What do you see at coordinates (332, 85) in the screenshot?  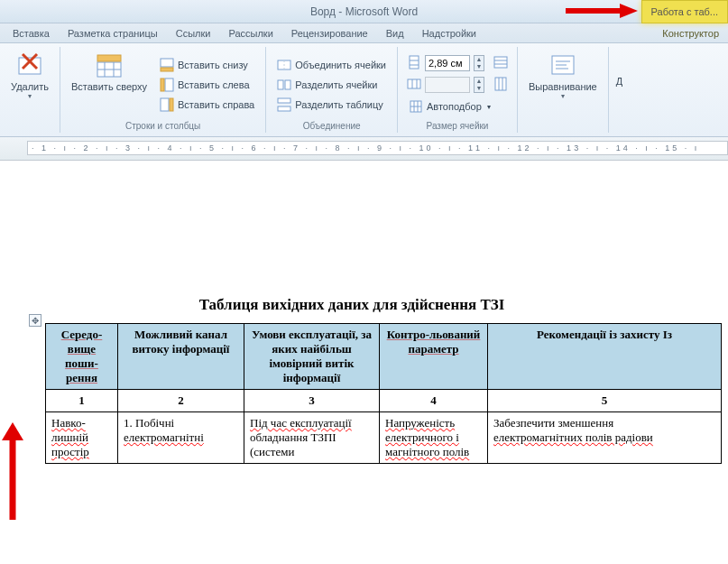 I see `split-cells-button: Разделить ячейки` at bounding box center [332, 85].